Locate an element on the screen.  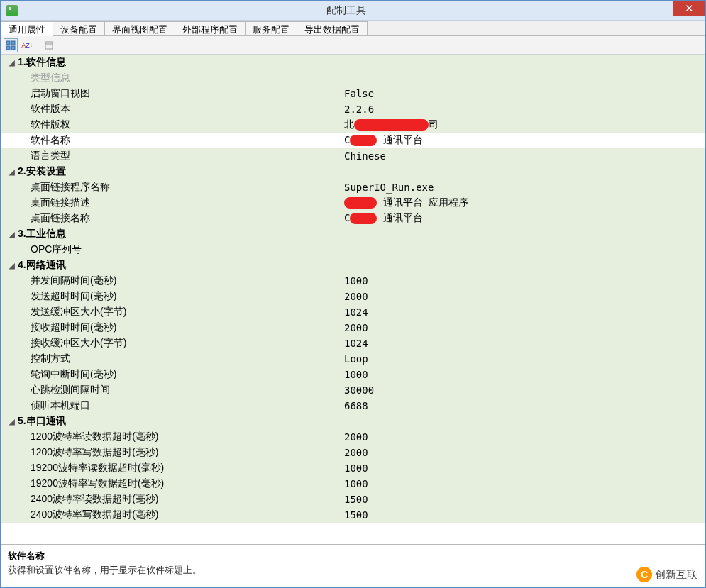
property-row: 发送超时时间(毫秒)2000 is located at coordinates (353, 296).